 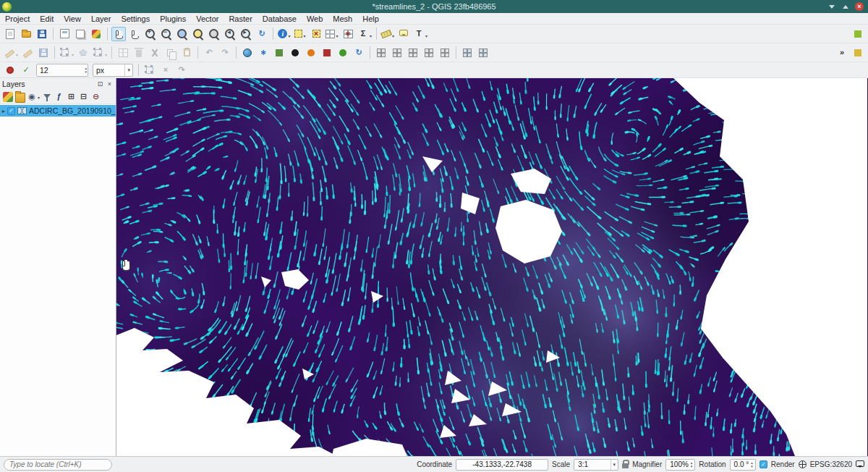 What do you see at coordinates (64, 34) in the screenshot?
I see `new-print-layout` at bounding box center [64, 34].